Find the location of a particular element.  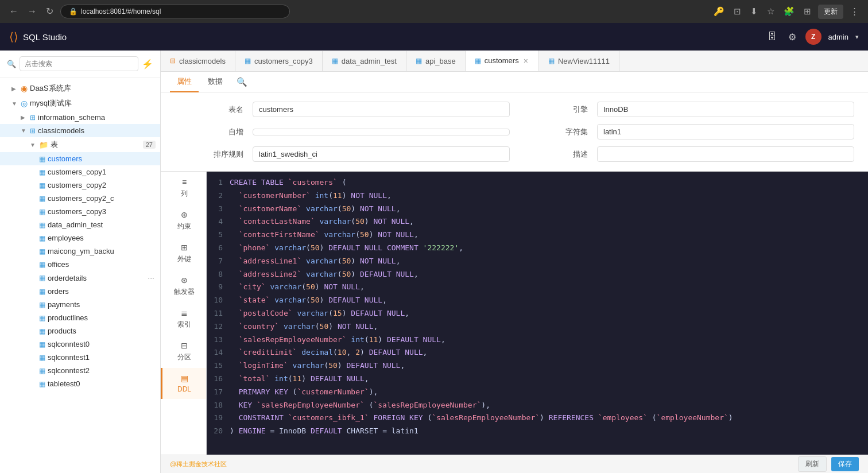

sidebar-item-customers-copy3: ▦ customers_copy3 is located at coordinates (80, 211).